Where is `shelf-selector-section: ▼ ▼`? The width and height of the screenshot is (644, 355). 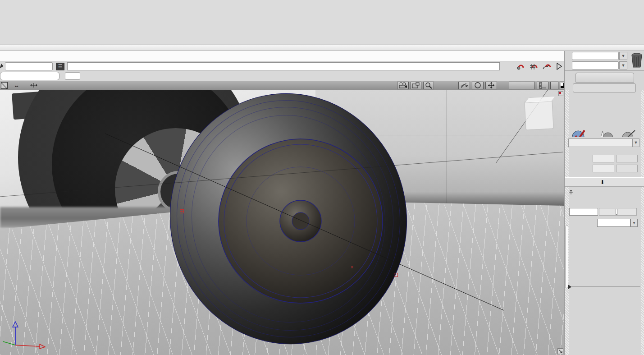
shelf-selector-section: ▼ ▼ is located at coordinates (604, 61).